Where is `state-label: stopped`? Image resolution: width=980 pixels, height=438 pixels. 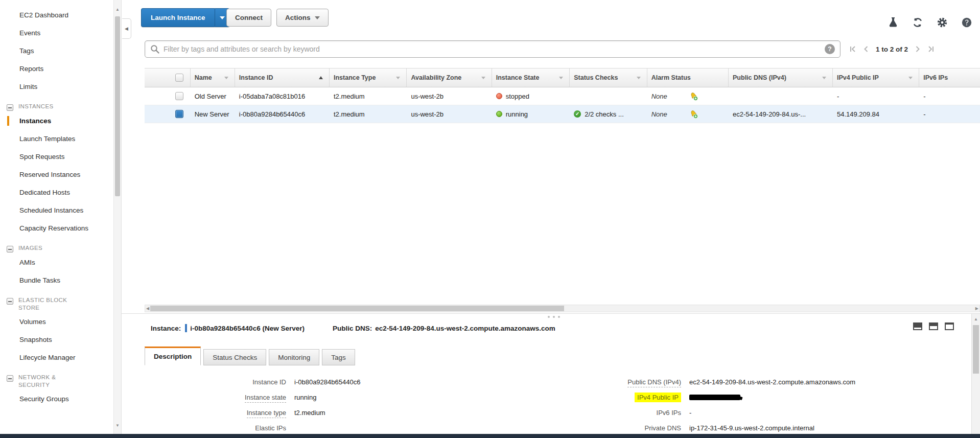
state-label: stopped is located at coordinates (518, 96).